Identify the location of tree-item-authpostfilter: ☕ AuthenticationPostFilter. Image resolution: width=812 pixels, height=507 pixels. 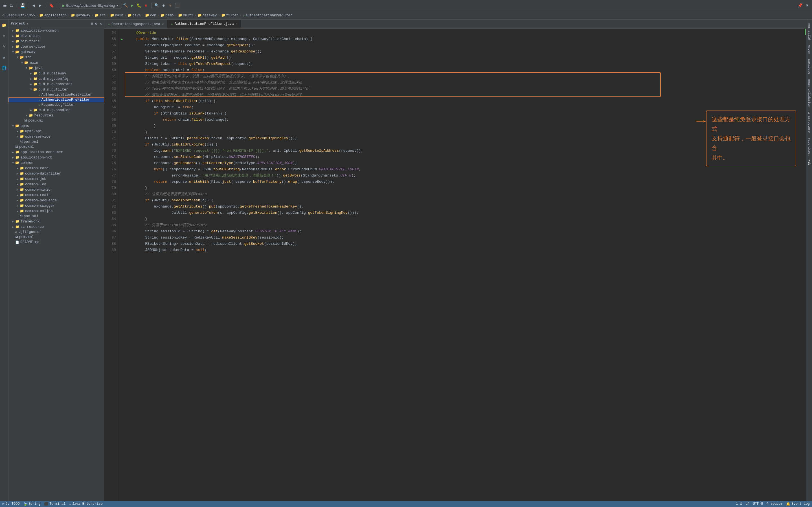
(56, 95).